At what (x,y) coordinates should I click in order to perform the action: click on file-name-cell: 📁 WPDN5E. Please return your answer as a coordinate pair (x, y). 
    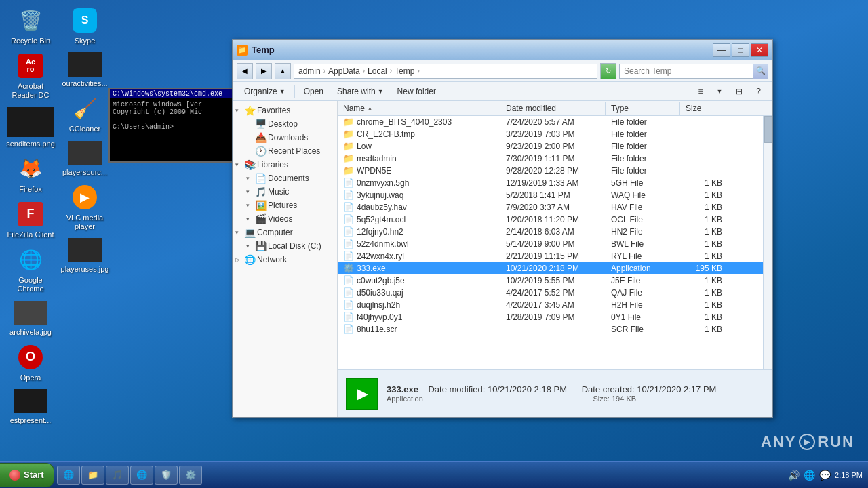
    Looking at the image, I should click on (419, 171).